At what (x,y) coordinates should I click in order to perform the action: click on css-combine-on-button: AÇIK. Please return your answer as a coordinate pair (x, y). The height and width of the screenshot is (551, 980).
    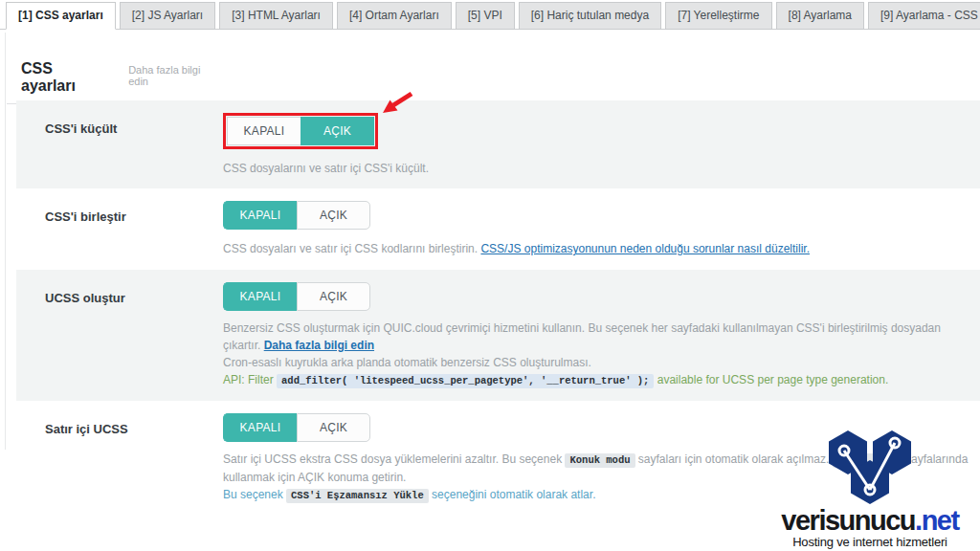
    Looking at the image, I should click on (333, 215).